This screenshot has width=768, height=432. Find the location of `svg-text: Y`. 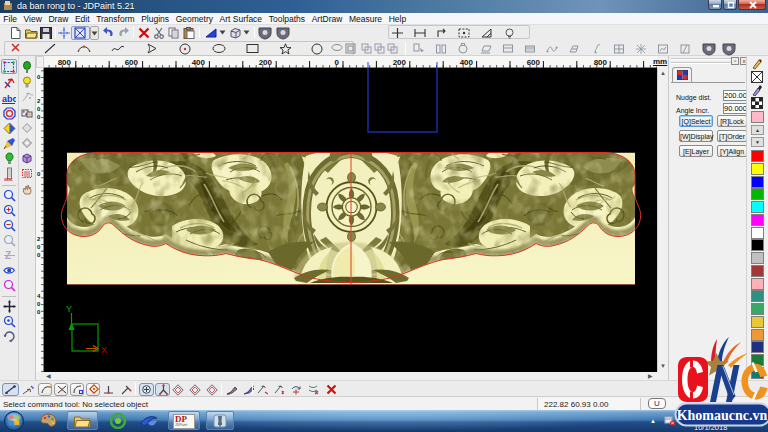

svg-text: Y is located at coordinates (69, 309).